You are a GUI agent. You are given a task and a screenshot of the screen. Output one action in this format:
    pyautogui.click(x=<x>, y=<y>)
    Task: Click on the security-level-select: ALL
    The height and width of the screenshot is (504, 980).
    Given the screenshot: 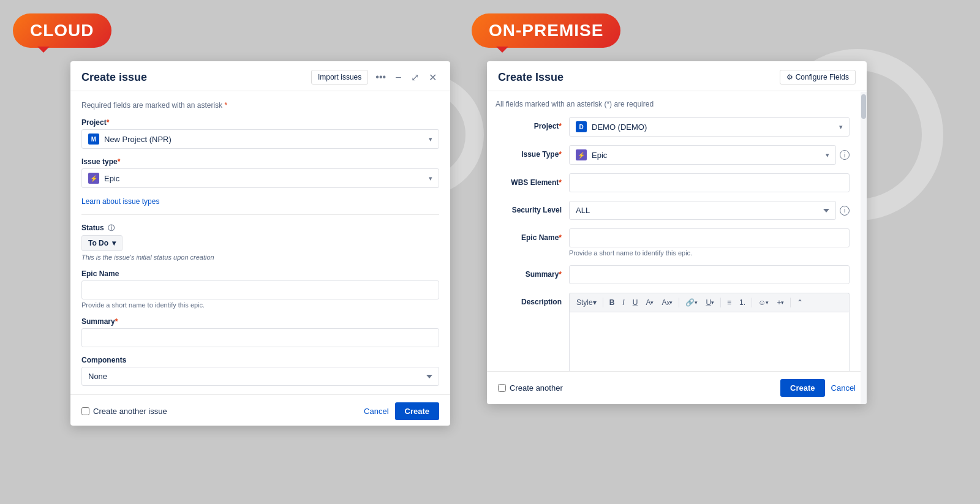 What is the action you would take?
    pyautogui.click(x=703, y=211)
    